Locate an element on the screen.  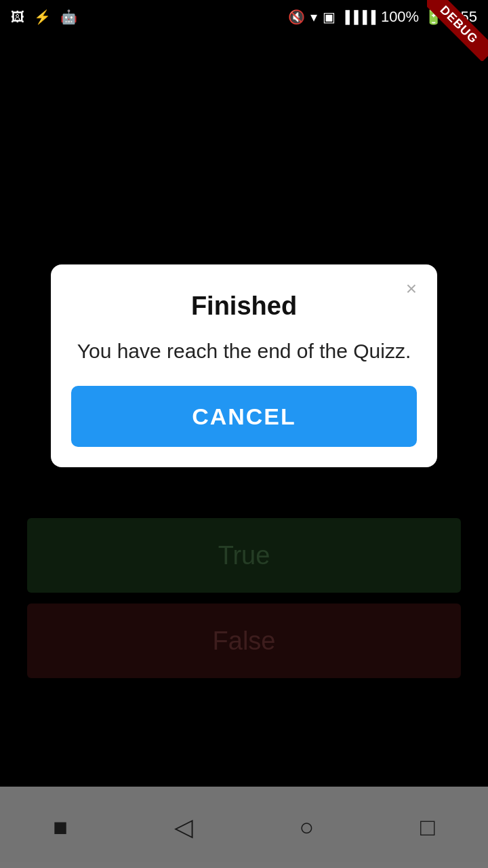
image-icon: 🖼 is located at coordinates (18, 18).